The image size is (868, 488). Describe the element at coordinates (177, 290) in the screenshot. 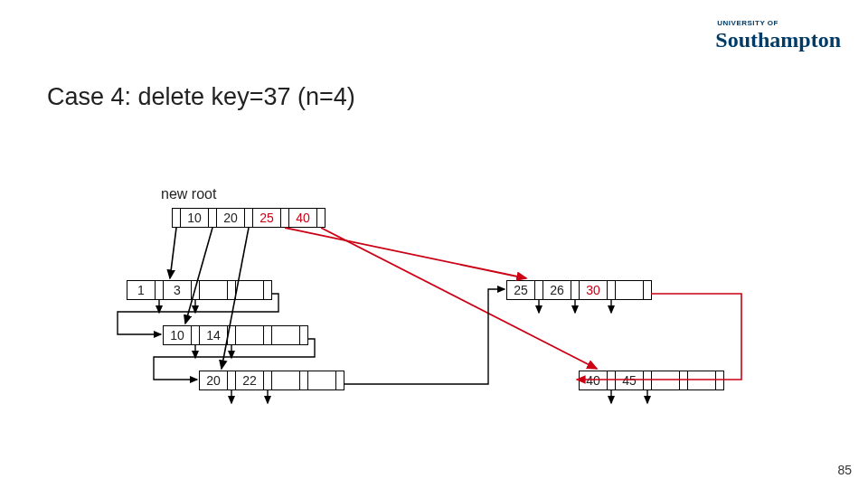

I see `leaf-a-key-1: 3` at that location.